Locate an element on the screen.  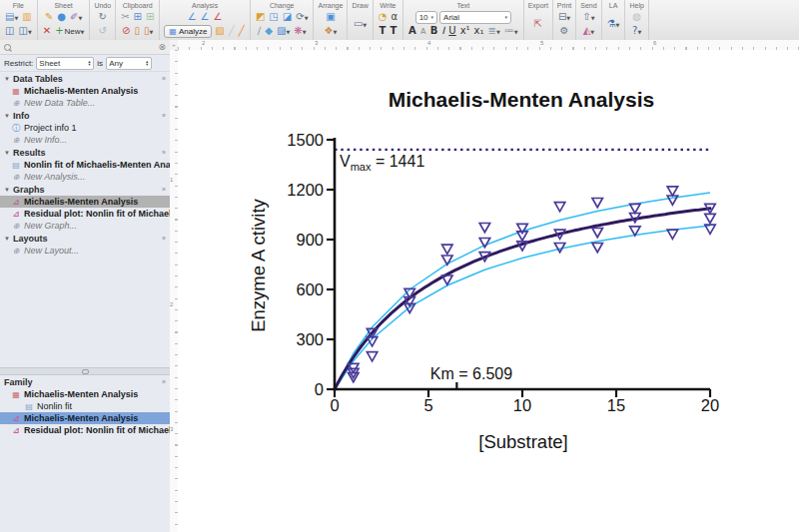
section-header-layouts: ▼Layouts» is located at coordinates (85, 238).